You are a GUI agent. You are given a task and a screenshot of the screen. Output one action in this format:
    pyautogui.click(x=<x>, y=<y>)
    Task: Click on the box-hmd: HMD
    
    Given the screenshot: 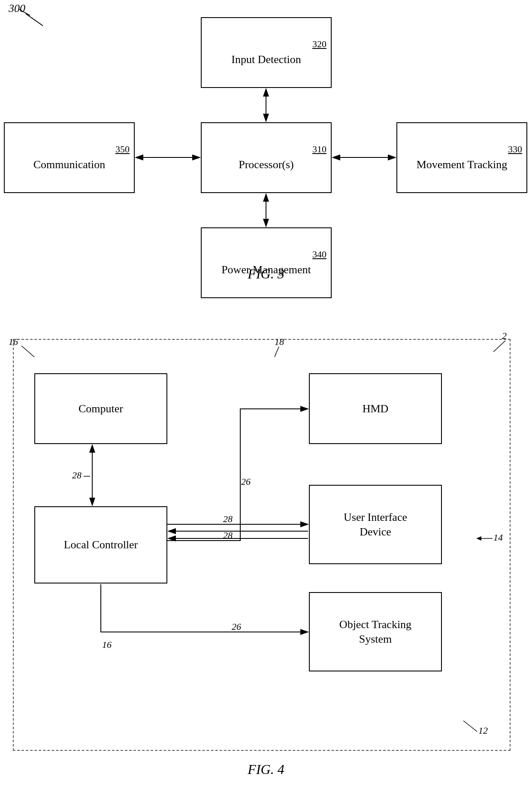 What is the action you would take?
    pyautogui.click(x=375, y=408)
    